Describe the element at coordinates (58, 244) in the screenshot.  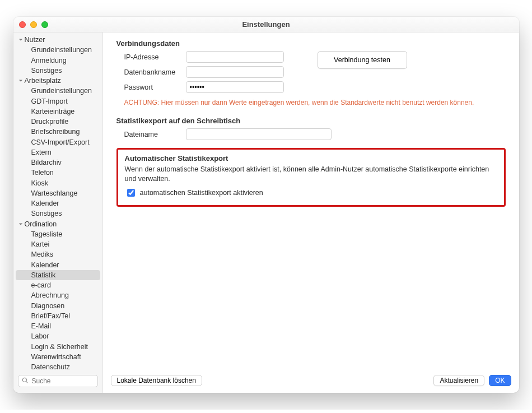
I see `sidebar-item: Kartei` at that location.